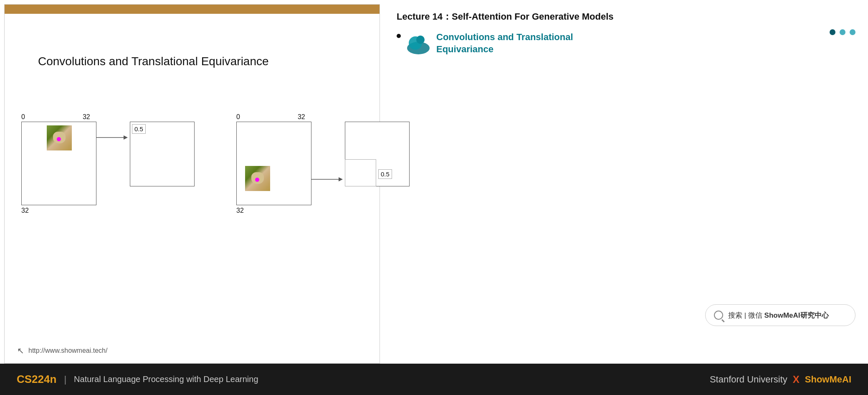 This screenshot has height=395, width=868. I want to click on slide-footer: ↖ http://www.showmeai.tech/, so click(62, 351).